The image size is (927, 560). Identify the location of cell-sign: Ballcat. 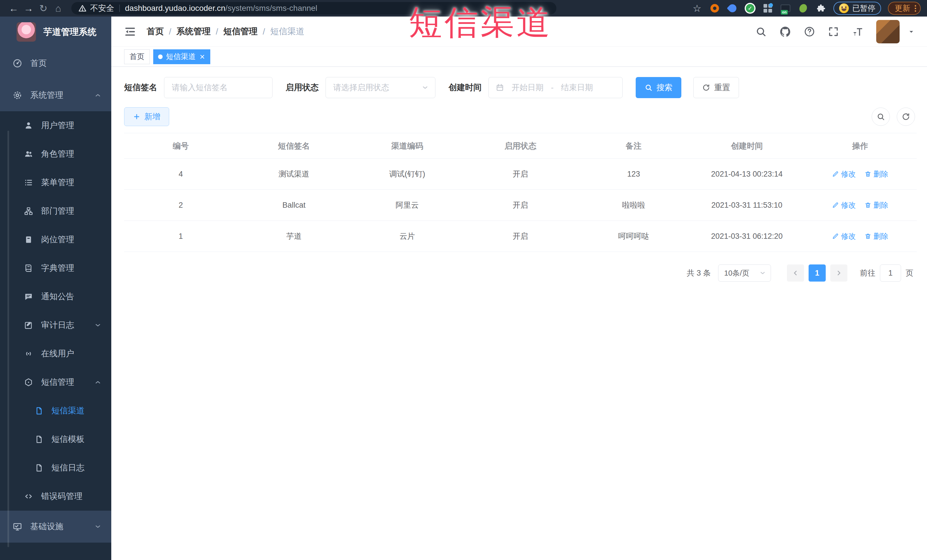
(294, 205).